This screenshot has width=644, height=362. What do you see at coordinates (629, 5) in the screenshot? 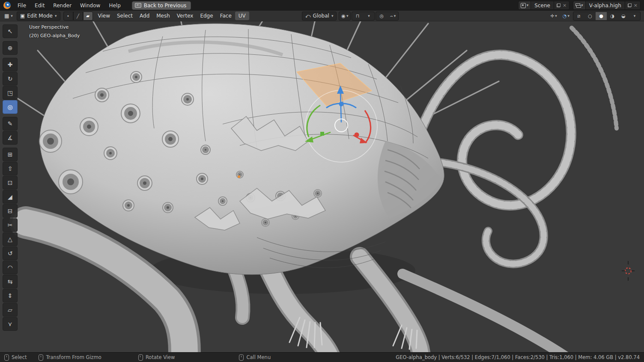
I see `new-view-layer-icon` at bounding box center [629, 5].